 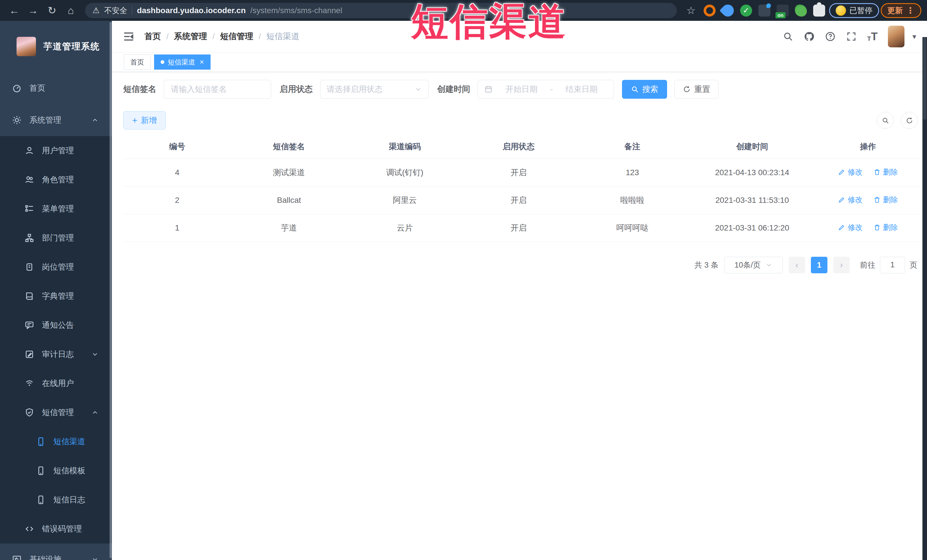 I want to click on reset-button: 重置, so click(x=697, y=89).